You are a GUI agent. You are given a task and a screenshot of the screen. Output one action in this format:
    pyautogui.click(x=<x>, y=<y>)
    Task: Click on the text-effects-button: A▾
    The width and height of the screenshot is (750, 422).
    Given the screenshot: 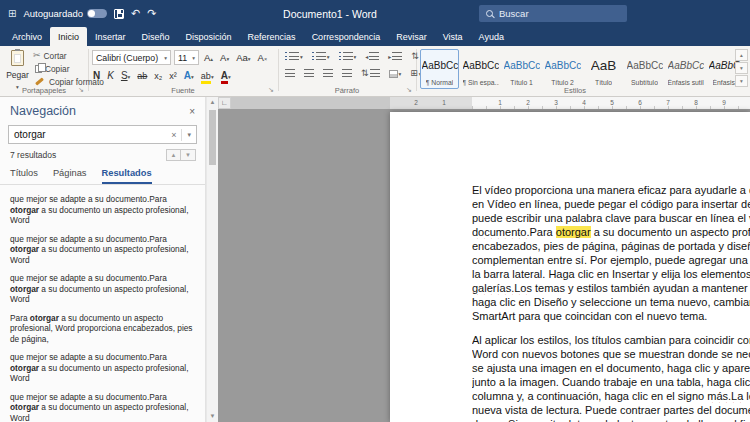 What is the action you would take?
    pyautogui.click(x=189, y=76)
    